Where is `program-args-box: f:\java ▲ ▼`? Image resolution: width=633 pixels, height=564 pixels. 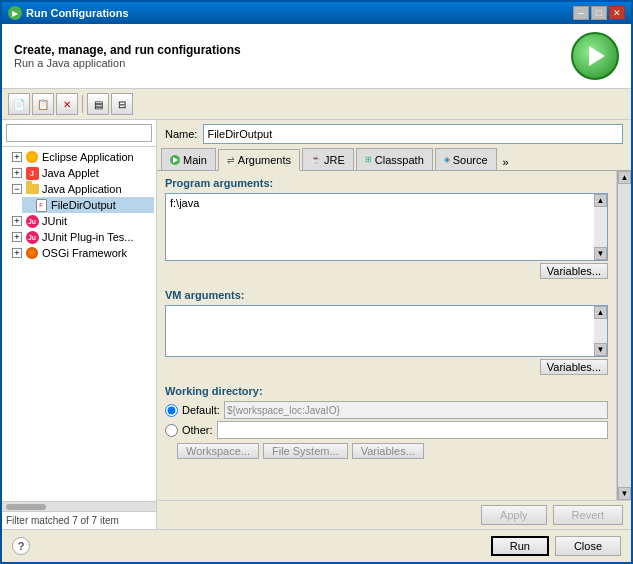
program-args-box: f:\java ▲ ▼ is located at coordinates (386, 227).